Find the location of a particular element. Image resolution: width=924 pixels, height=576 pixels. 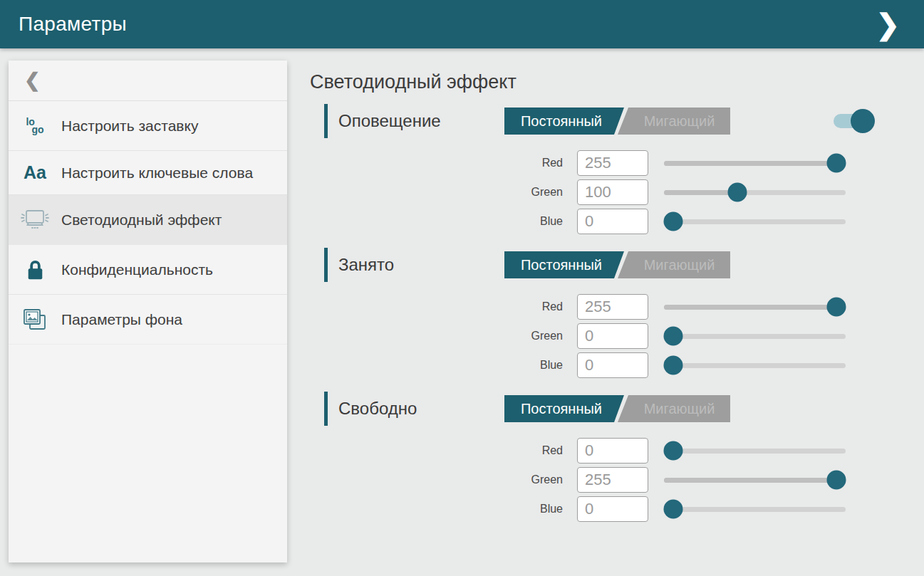

sidebar-item-label: Светодиодный эффект is located at coordinates (141, 219).